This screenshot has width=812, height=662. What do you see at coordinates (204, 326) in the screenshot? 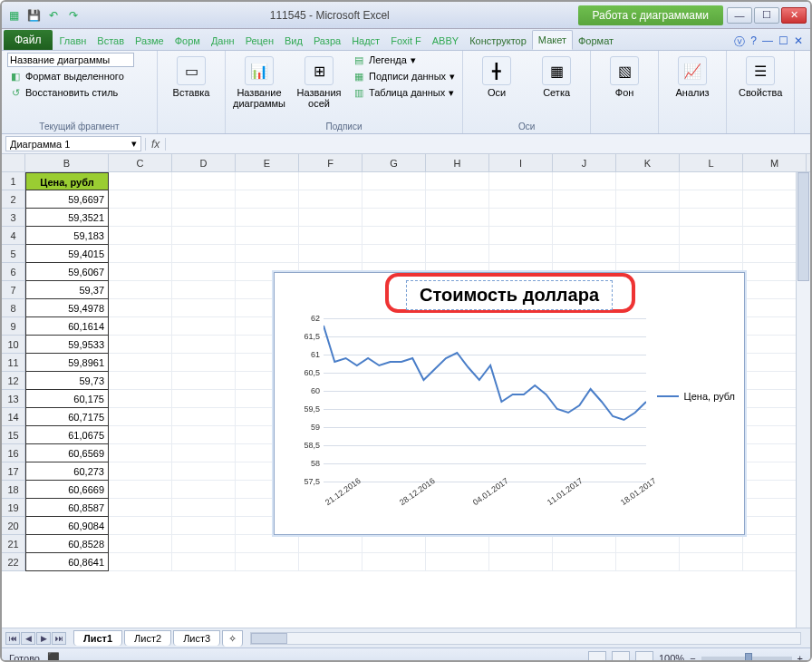
I see `cell-D9` at bounding box center [204, 326].